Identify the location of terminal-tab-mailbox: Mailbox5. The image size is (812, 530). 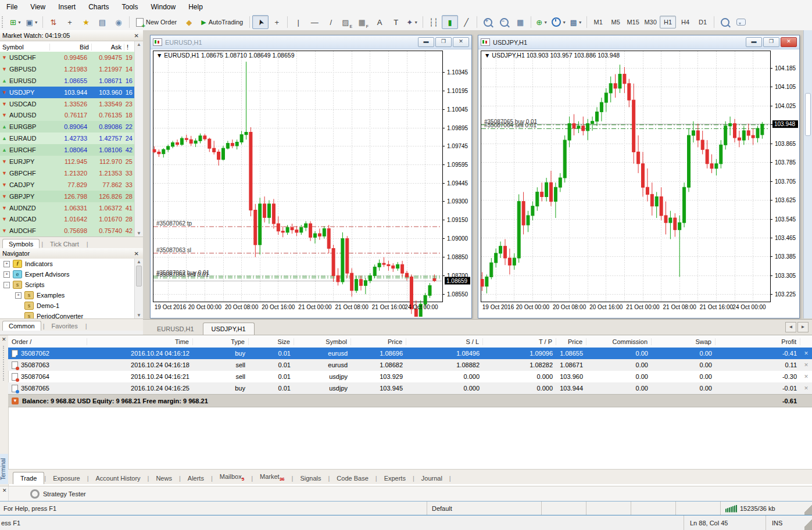
(232, 478).